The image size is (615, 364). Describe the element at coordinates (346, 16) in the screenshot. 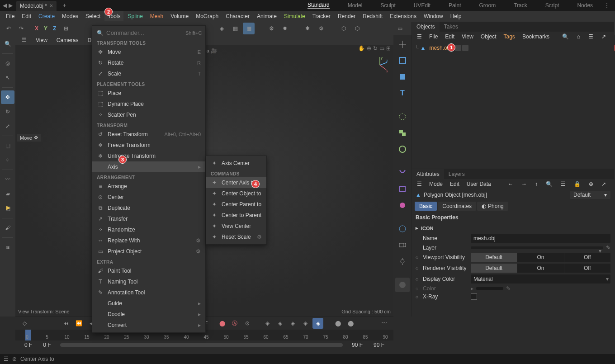

I see `menu-render: Render` at that location.